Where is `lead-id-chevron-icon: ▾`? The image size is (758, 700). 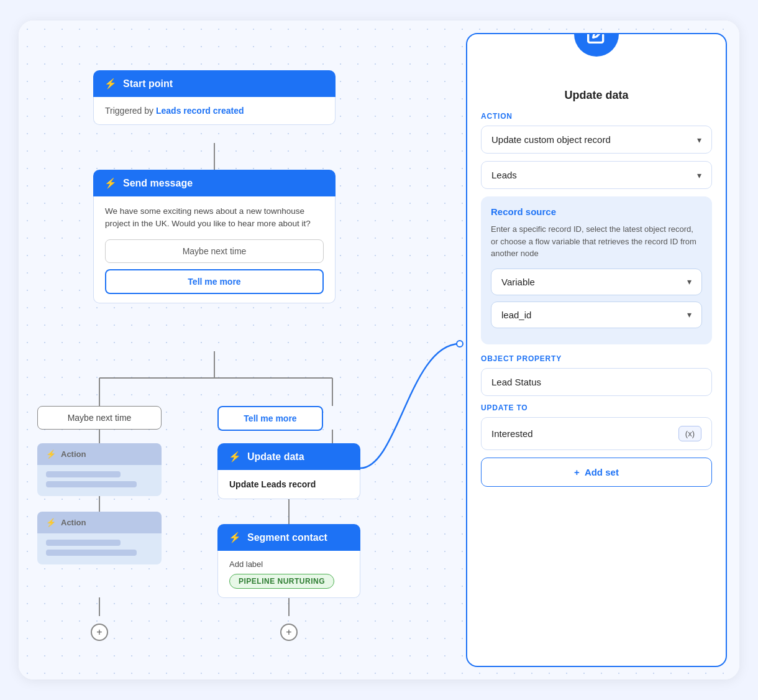
lead-id-chevron-icon: ▾ is located at coordinates (690, 315).